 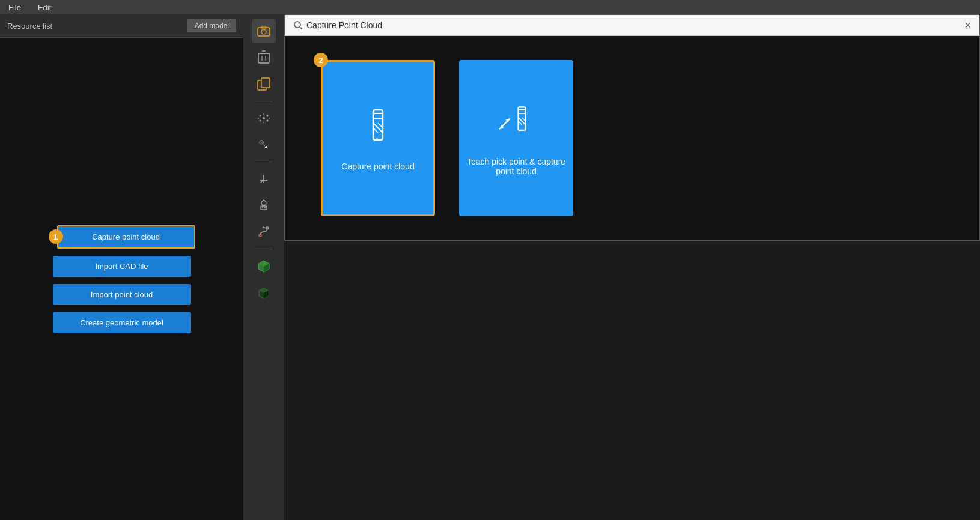 What do you see at coordinates (30, 26) in the screenshot?
I see `resource-list-title: Resource list` at bounding box center [30, 26].